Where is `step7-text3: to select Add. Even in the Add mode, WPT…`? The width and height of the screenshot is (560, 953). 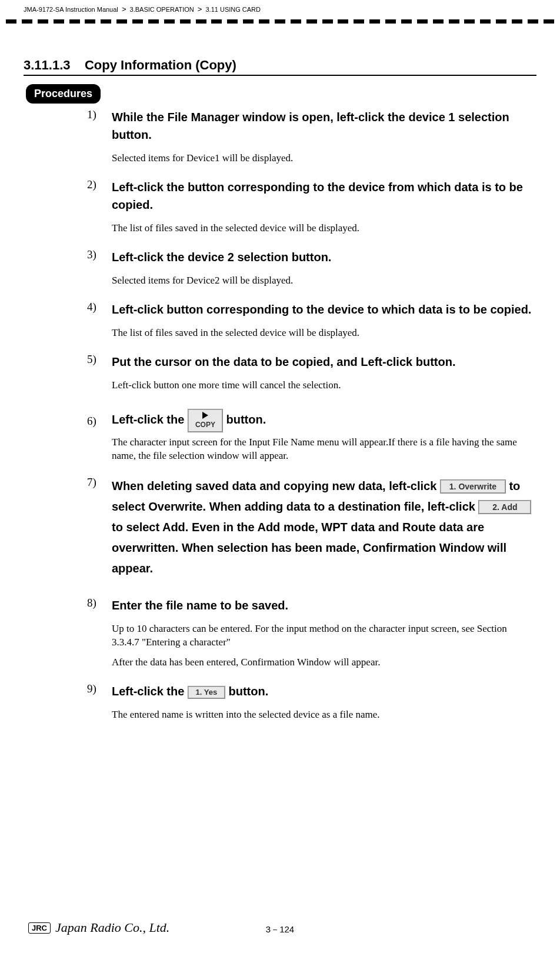
step7-text3: to select Add. Even in the Add mode, WPT… is located at coordinates (309, 548).